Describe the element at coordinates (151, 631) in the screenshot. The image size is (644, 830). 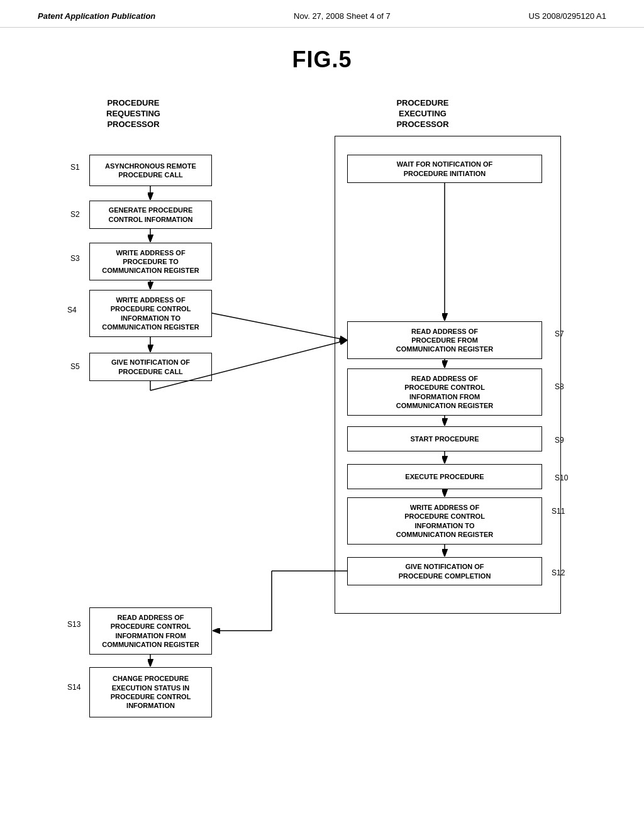
I see `box-s13: READ ADDRESS OFPROCEDURE CONTROLINFORMAT…` at that location.